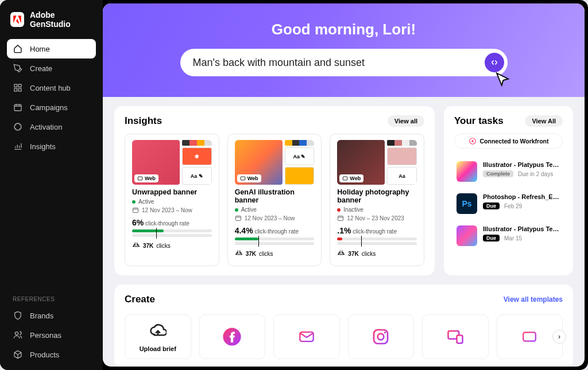  What do you see at coordinates (40, 49) in the screenshot?
I see `sidebar-item-label: Home` at bounding box center [40, 49].